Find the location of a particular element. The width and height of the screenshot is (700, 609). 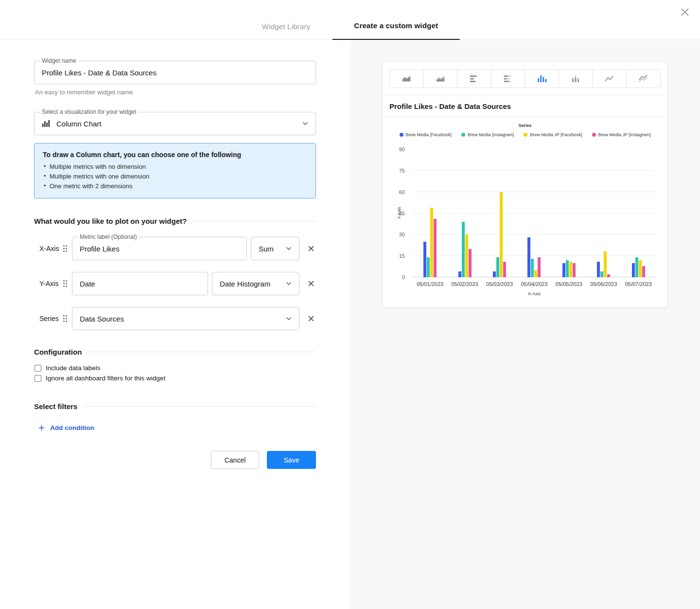

series-row: Series Data Sources is located at coordinates (175, 319).